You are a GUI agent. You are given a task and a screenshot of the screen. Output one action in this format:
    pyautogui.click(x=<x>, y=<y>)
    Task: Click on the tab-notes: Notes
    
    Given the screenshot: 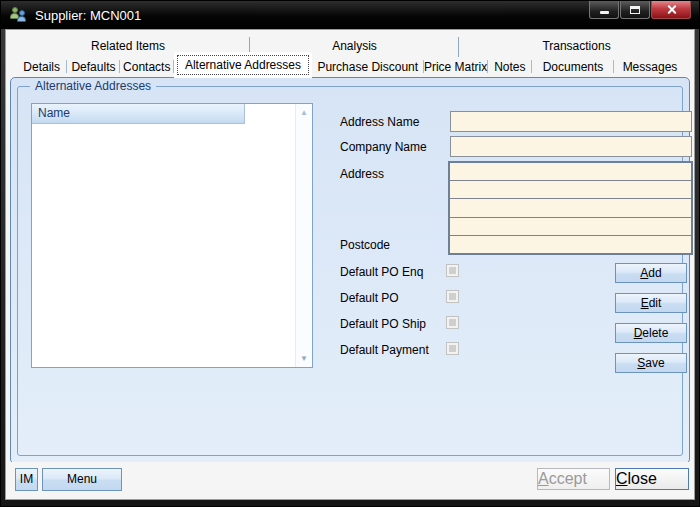 What is the action you would take?
    pyautogui.click(x=510, y=67)
    